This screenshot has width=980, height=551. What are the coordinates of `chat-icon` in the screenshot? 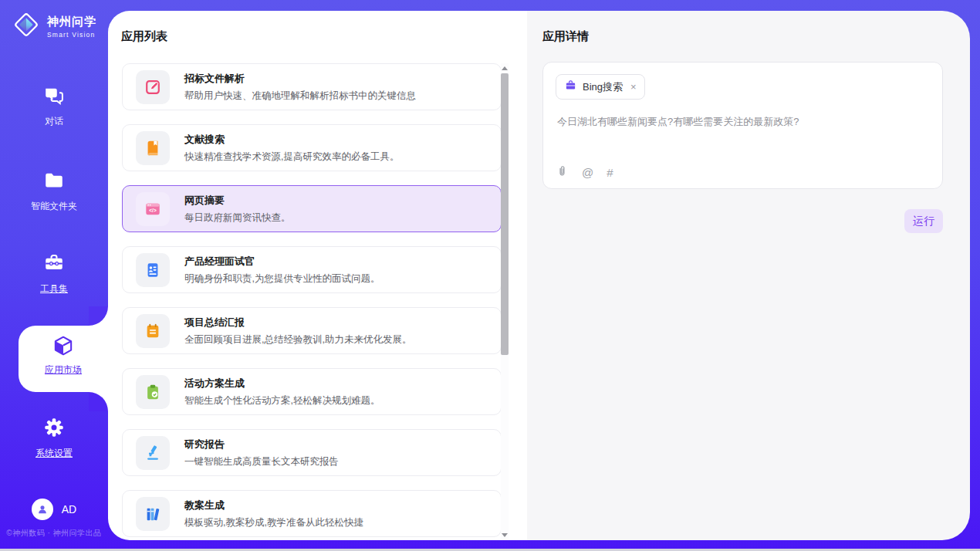 It's located at (54, 102).